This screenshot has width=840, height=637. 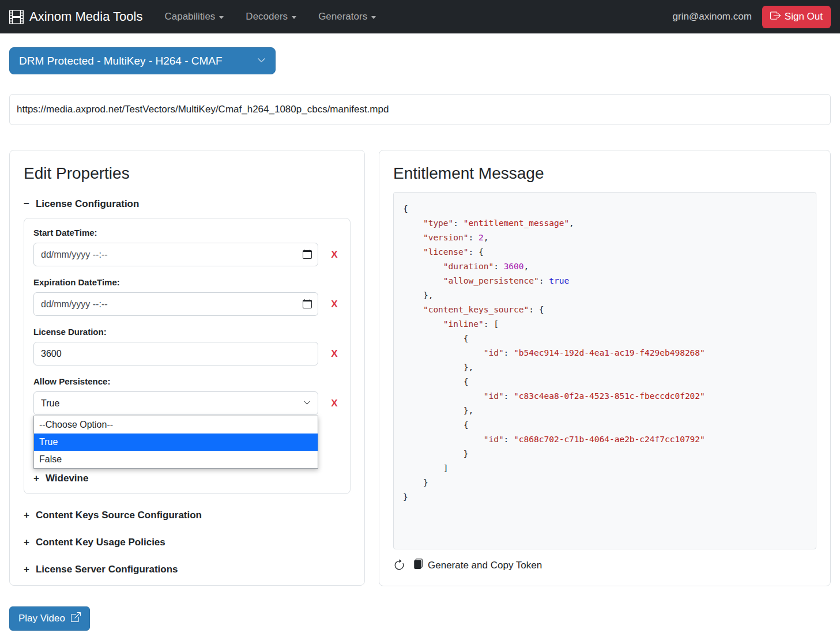 I want to click on license-duration-group: License Duration: X, so click(x=187, y=346).